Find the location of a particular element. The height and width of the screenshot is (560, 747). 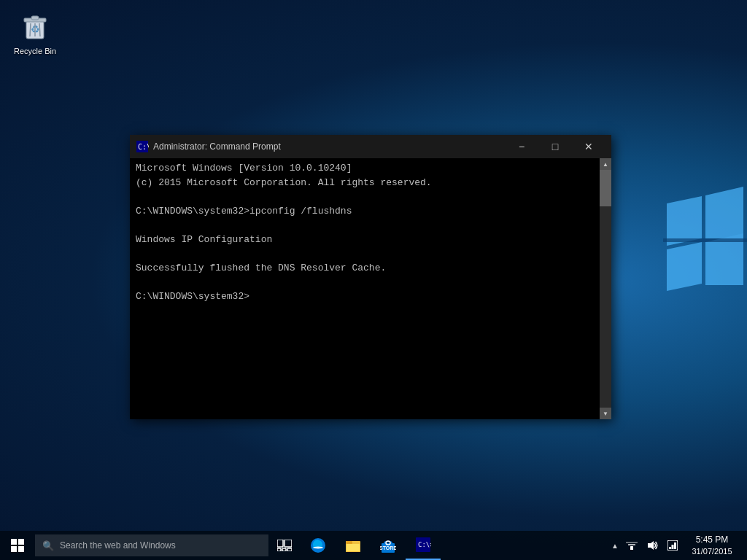

taskbar: 🔍 Search the web and Windows is located at coordinates (374, 545).